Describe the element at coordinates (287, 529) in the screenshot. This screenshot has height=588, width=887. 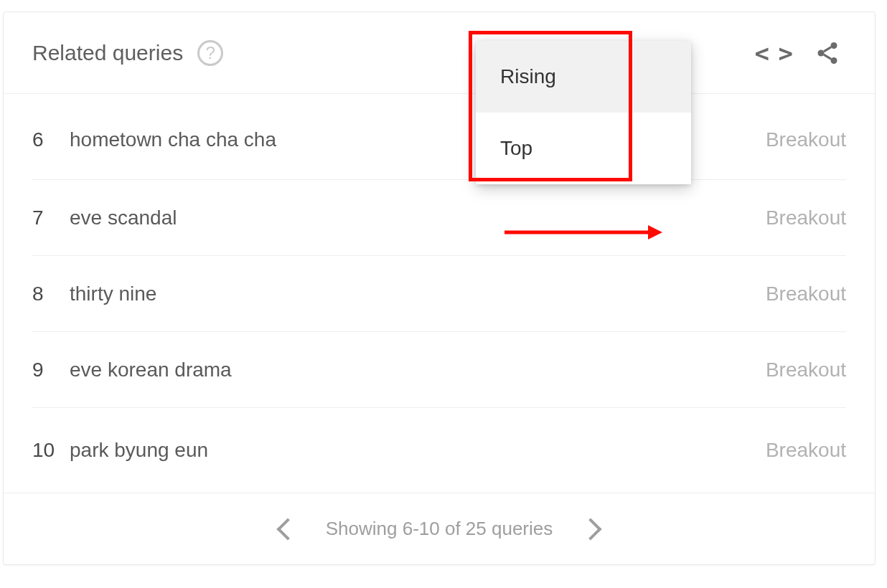
I see `prev-page-button` at that location.